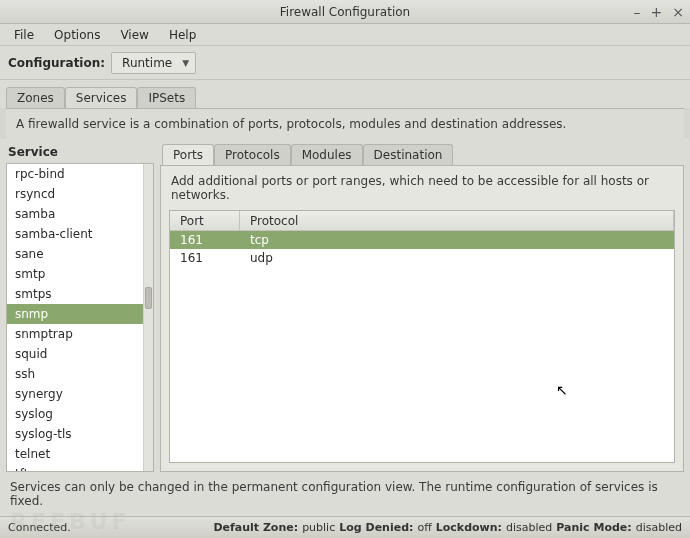 This screenshot has height=538, width=690. I want to click on connection-status: Connected., so click(40, 528).